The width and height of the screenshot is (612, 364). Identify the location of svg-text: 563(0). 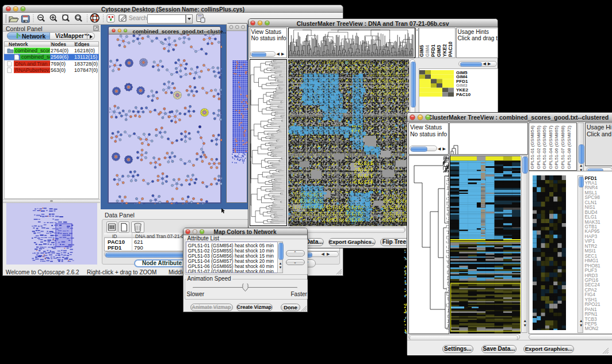
(58, 70).